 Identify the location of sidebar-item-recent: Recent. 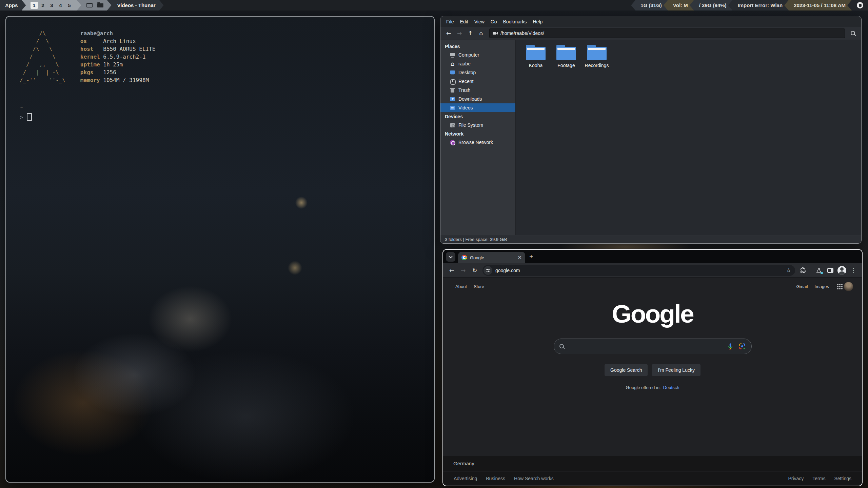
(478, 81).